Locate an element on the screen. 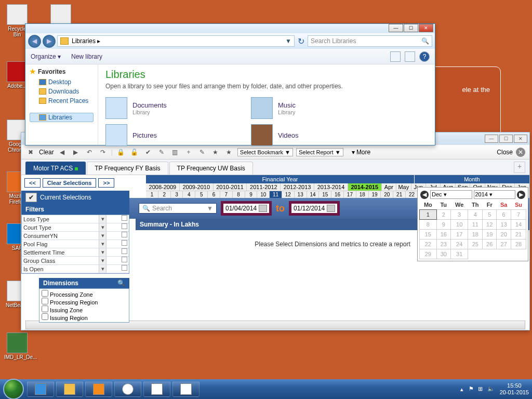 This screenshot has width=532, height=399. taskbar-app1 is located at coordinates (157, 389).